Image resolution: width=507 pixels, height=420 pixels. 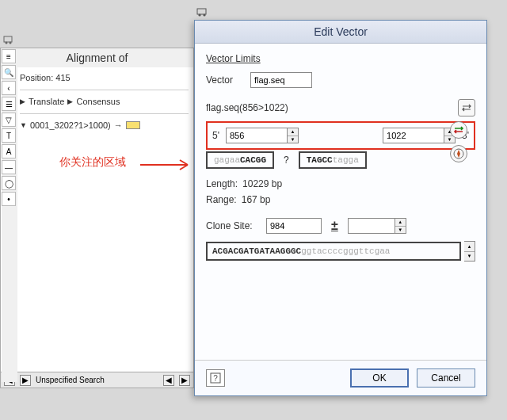 I want to click on seq-question: ?, so click(x=287, y=160).